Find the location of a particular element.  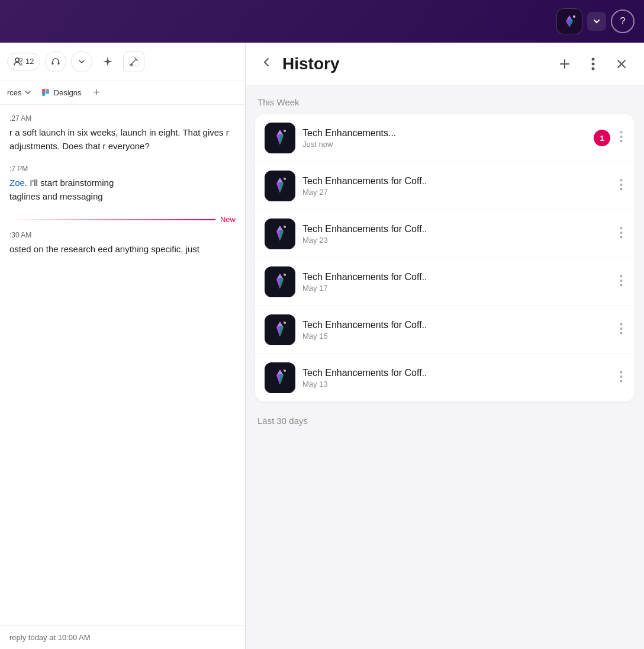

left-toolbar: 12 is located at coordinates (123, 62).